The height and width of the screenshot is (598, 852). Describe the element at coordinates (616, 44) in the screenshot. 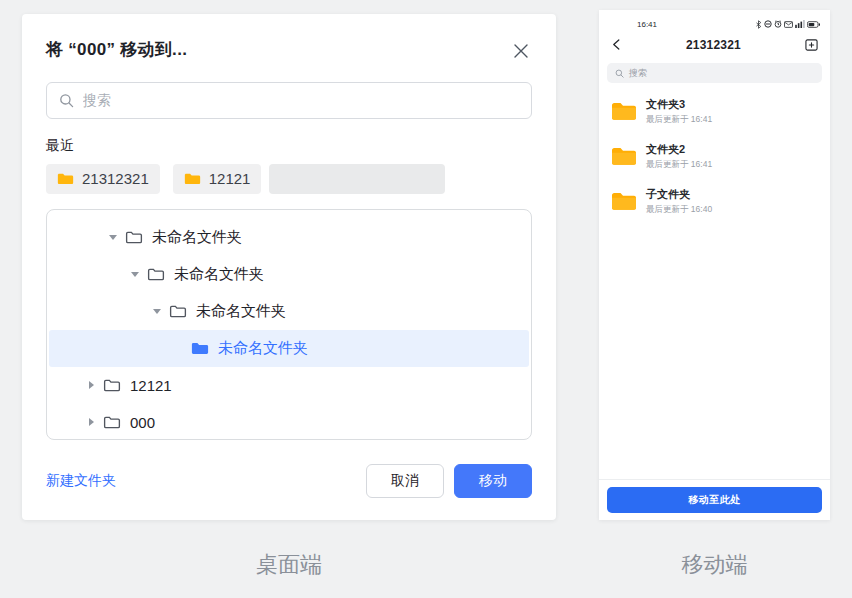

I see `back-icon` at that location.